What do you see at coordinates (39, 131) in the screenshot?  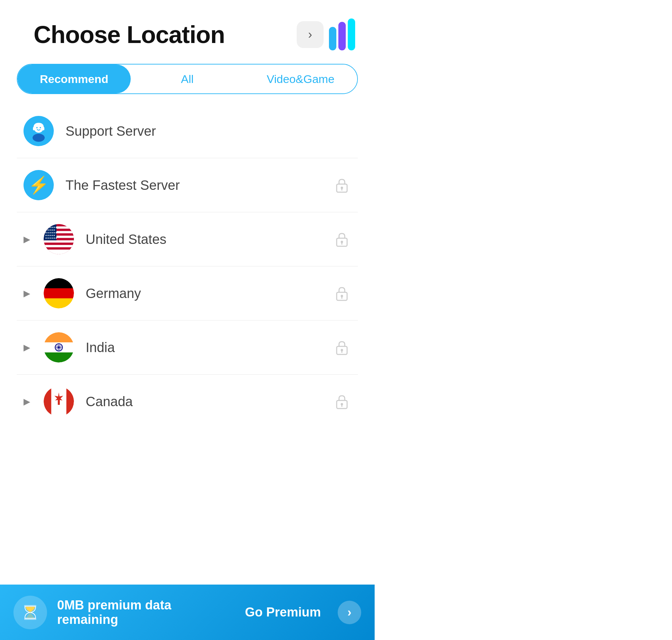 I see `support-avatar-svg` at bounding box center [39, 131].